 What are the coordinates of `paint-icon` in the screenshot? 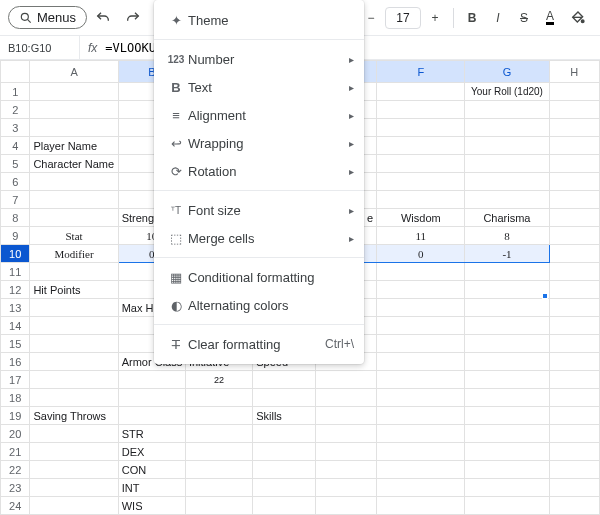 It's located at (578, 18).